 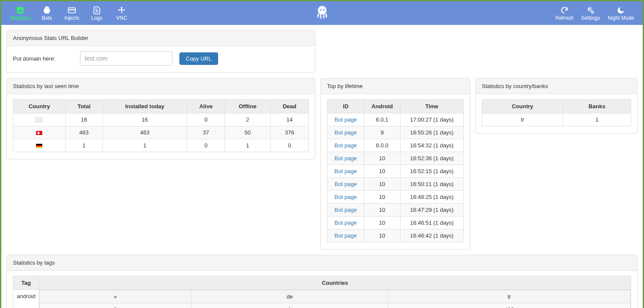 I want to click on col-header: Alive, so click(x=206, y=107).